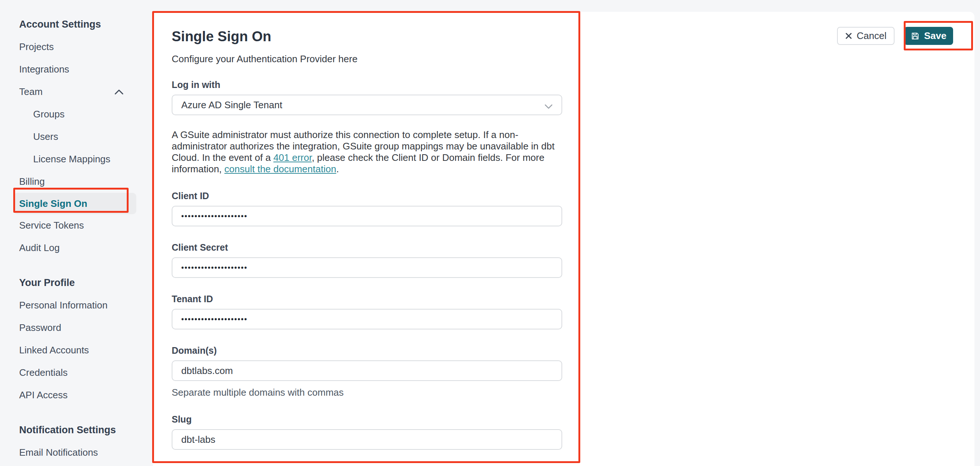  What do you see at coordinates (73, 182) in the screenshot?
I see `sidebar-item-billing: Billing` at bounding box center [73, 182].